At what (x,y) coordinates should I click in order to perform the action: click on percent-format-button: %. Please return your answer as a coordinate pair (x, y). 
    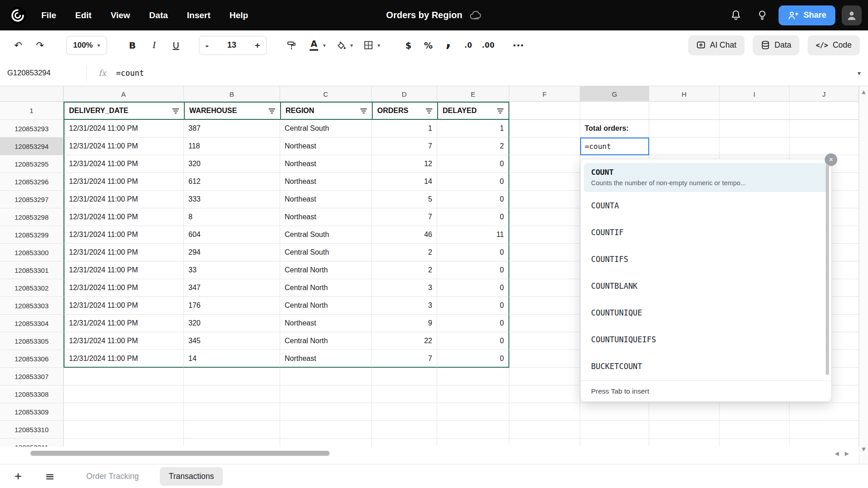
    Looking at the image, I should click on (429, 45).